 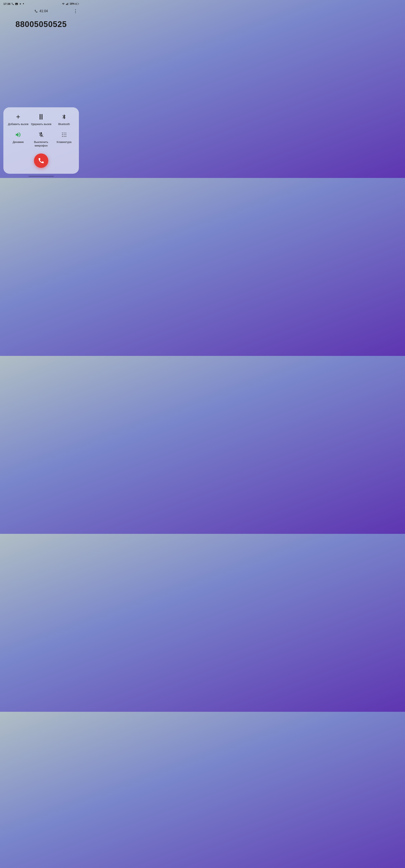 I want to click on media-status-icon, so click(x=20, y=4).